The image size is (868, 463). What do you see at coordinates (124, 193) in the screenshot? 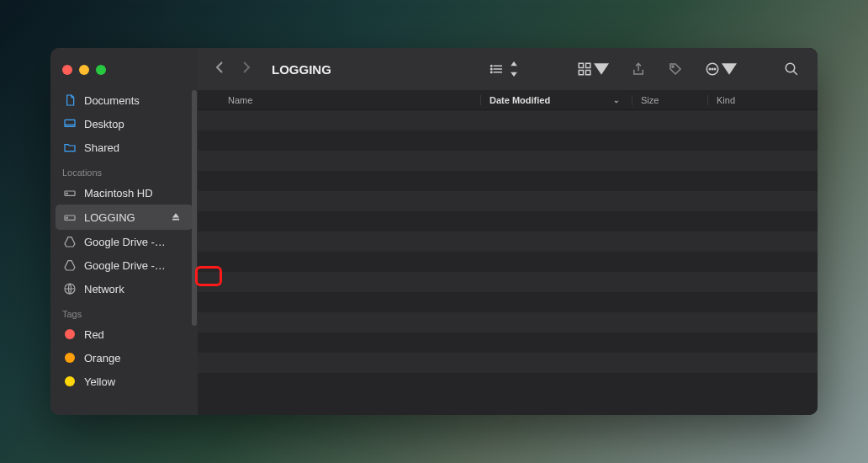
I see `sidebar-item-macintosh-hd: Macintosh HD` at bounding box center [124, 193].